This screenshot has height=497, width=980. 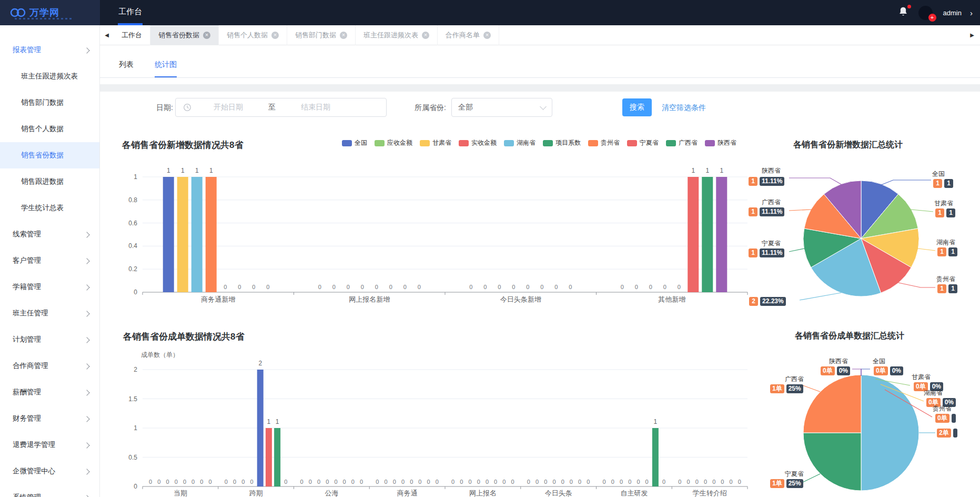 I want to click on pie-chart-2-title: 各销售省份成单数据汇总统计, so click(x=850, y=336).